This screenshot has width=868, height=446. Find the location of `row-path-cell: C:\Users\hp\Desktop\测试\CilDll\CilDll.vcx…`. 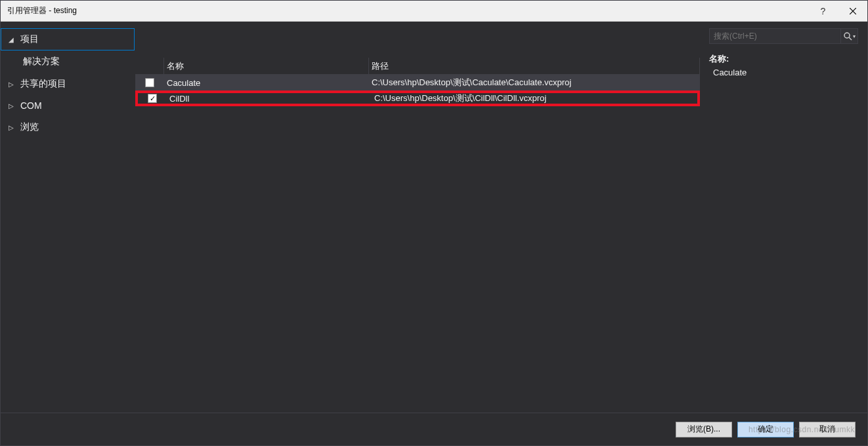

row-path-cell: C:\Users\hp\Desktop\测试\CilDll\CilDll.vcx… is located at coordinates (534, 98).